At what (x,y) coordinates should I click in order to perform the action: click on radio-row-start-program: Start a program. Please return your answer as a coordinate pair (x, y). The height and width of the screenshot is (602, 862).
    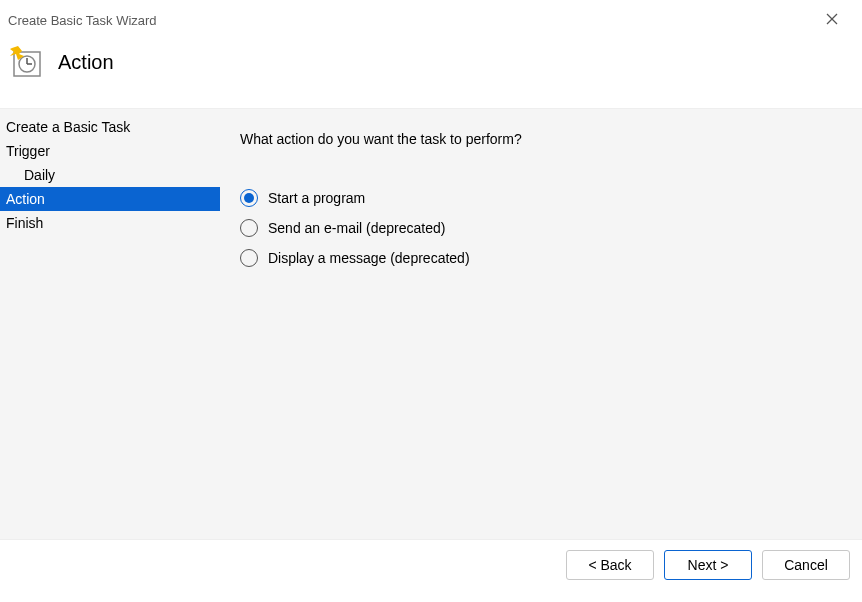
    Looking at the image, I should click on (541, 198).